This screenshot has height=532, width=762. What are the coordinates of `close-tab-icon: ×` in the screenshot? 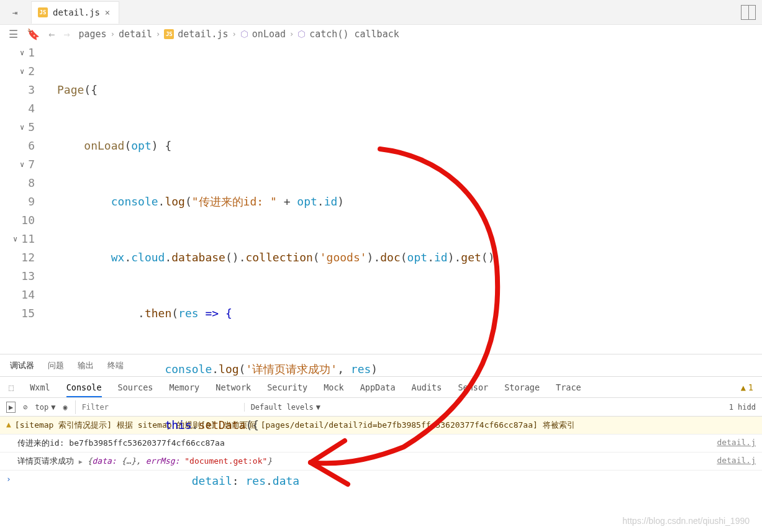 It's located at (107, 12).